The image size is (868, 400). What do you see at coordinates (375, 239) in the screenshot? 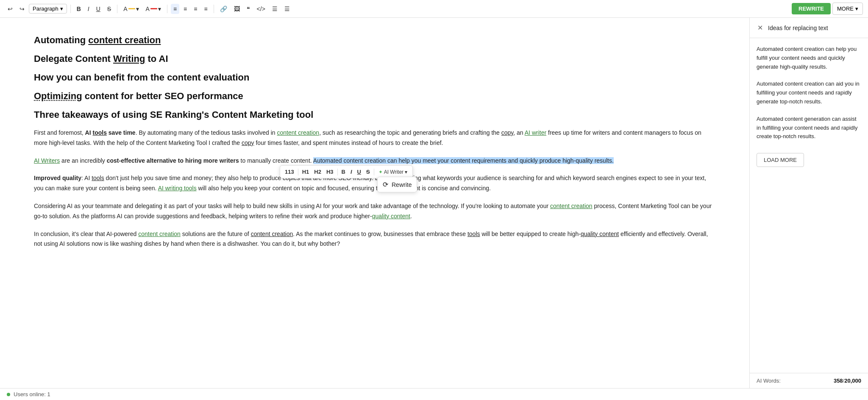
I see `paragraph-5: In conclusion, it's clear that AI-powere…` at bounding box center [375, 239].